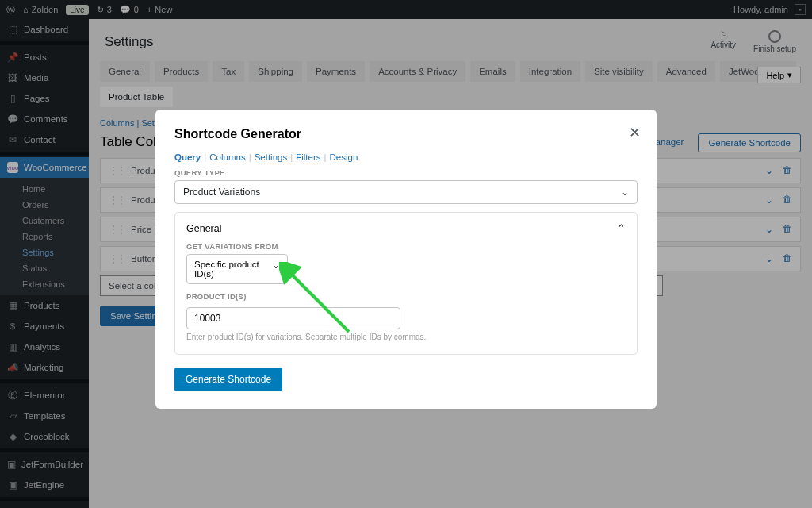  I want to click on close-button: ✕, so click(634, 133).